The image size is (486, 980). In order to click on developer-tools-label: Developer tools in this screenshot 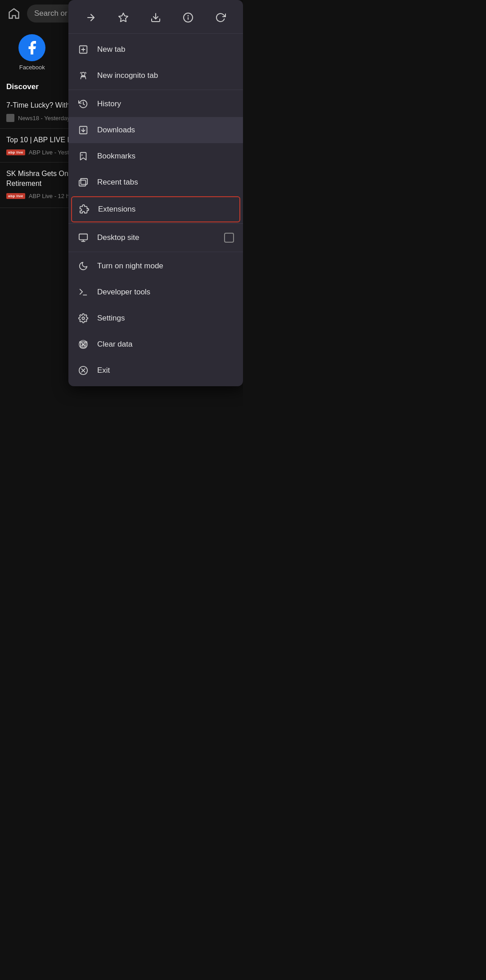, I will do `click(166, 292)`.